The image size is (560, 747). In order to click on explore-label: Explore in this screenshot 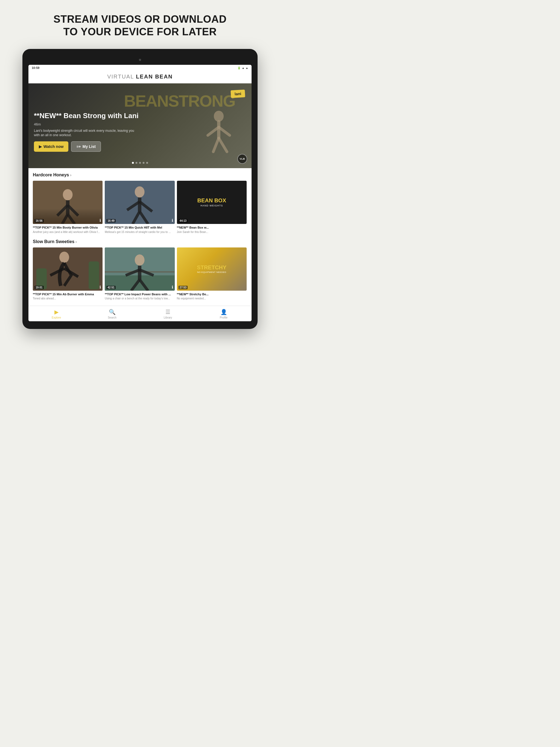, I will do `click(56, 317)`.